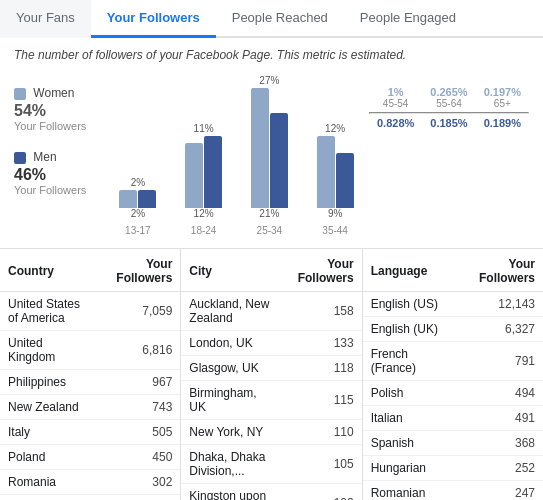 This screenshot has height=500, width=543. I want to click on bar-women-pct: 27%, so click(269, 80).